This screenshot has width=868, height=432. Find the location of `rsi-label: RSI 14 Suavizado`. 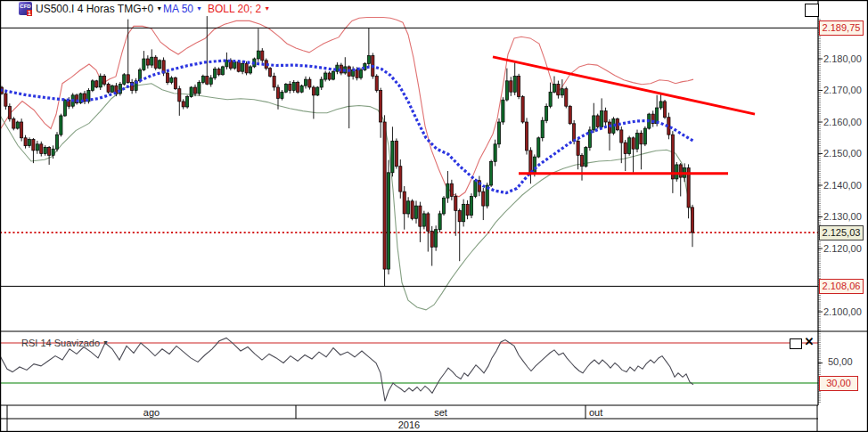

rsi-label: RSI 14 Suavizado is located at coordinates (61, 343).